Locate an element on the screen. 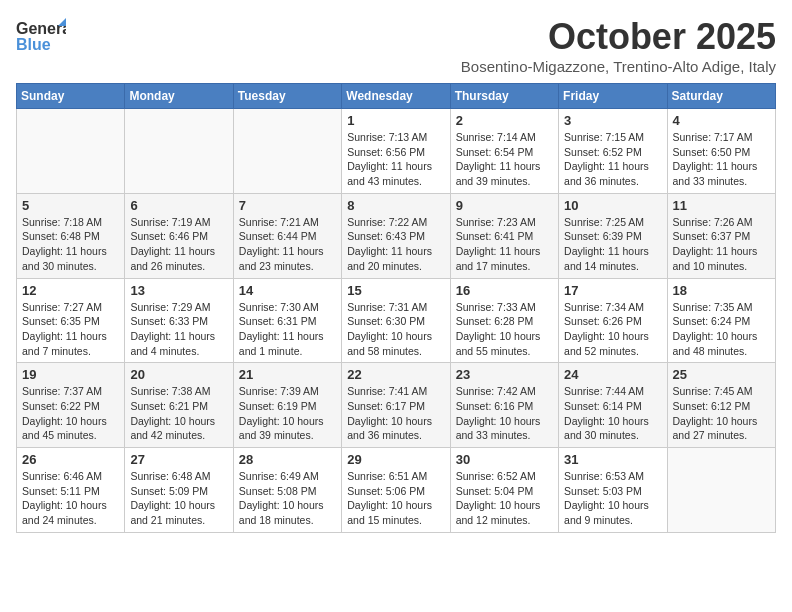 The image size is (792, 612). calendar-cell: 10Sunrise: 7:25 AM Sunset: 6:39 PM Dayli… is located at coordinates (613, 236).